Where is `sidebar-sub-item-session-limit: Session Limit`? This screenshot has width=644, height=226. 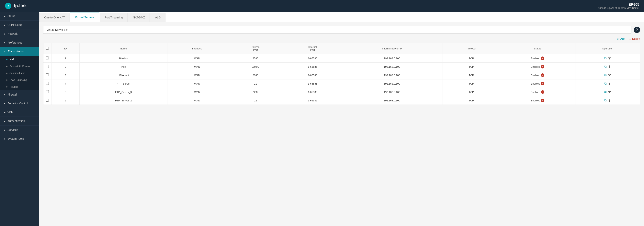
sidebar-sub-item-session-limit: Session Limit is located at coordinates (20, 73).